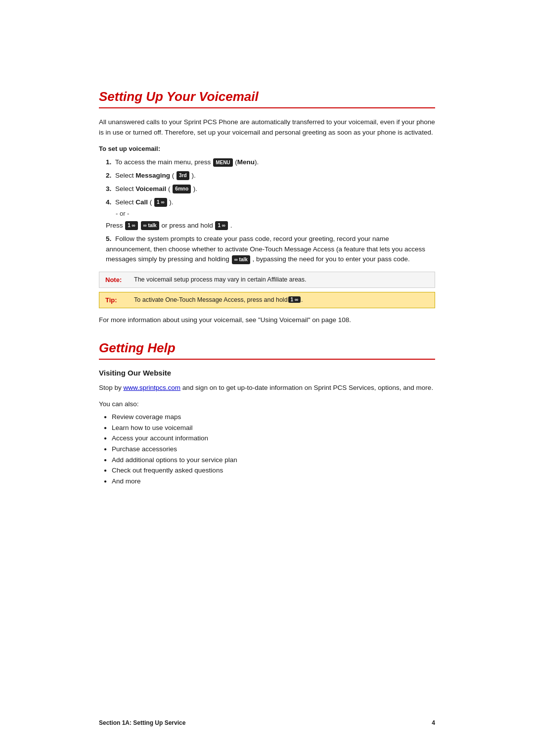  Describe the element at coordinates (269, 417) in the screenshot. I see `bullet-item-1: Review coverage maps` at that location.